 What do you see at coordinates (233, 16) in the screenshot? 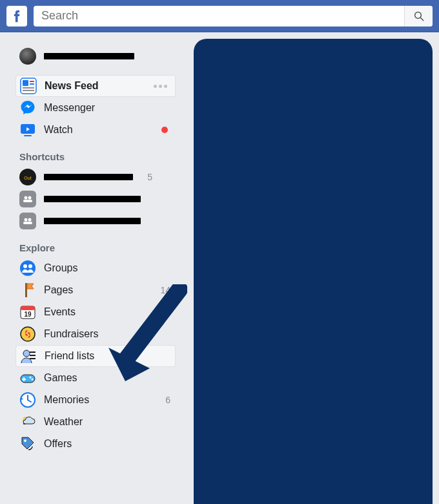
I see `search-wrap` at bounding box center [233, 16].